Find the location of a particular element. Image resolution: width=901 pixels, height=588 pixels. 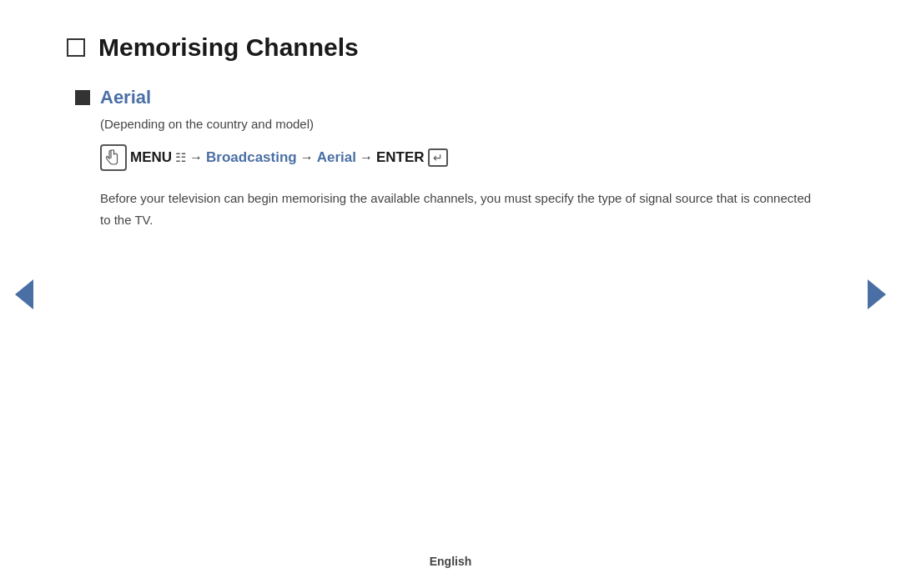

enter-keyword: ENTER is located at coordinates (400, 158).